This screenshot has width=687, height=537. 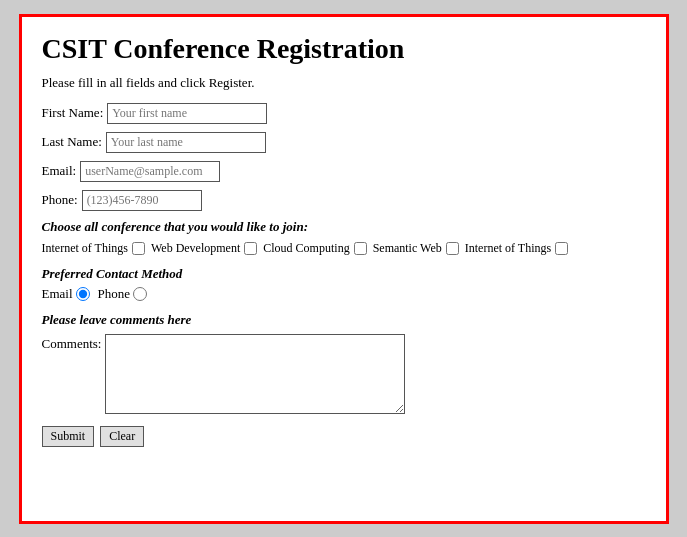 What do you see at coordinates (60, 200) in the screenshot?
I see `phone-label: Phone:` at bounding box center [60, 200].